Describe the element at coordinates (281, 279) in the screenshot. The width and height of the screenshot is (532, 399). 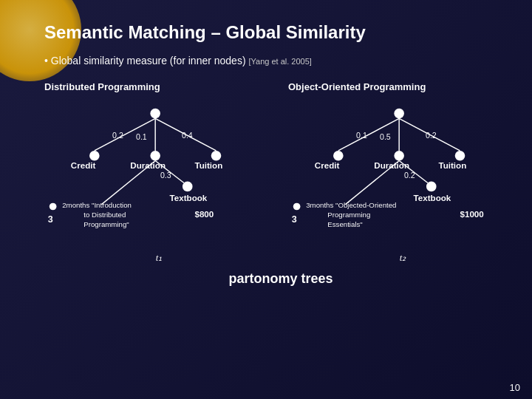
I see `partonomy-label: partonomy trees` at that location.